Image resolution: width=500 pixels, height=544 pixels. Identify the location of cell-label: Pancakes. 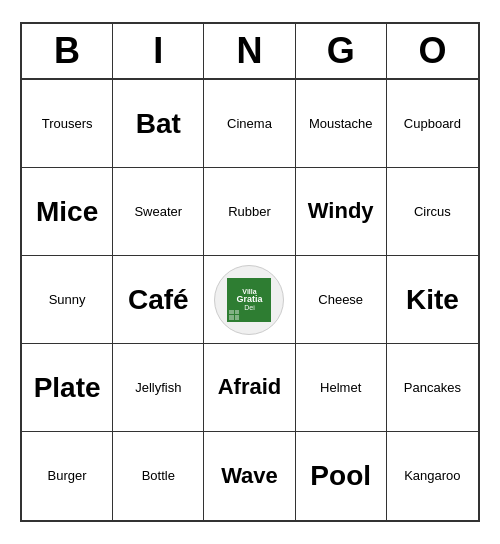
(432, 388).